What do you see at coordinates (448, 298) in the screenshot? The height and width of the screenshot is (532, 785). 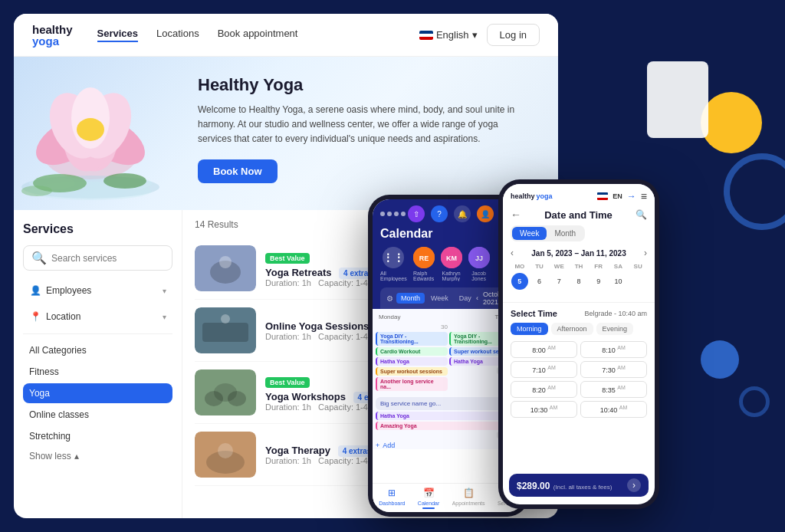 I see `calendar-controls: ⚙ Month Week Day ‹ October 2021 ›` at bounding box center [448, 298].